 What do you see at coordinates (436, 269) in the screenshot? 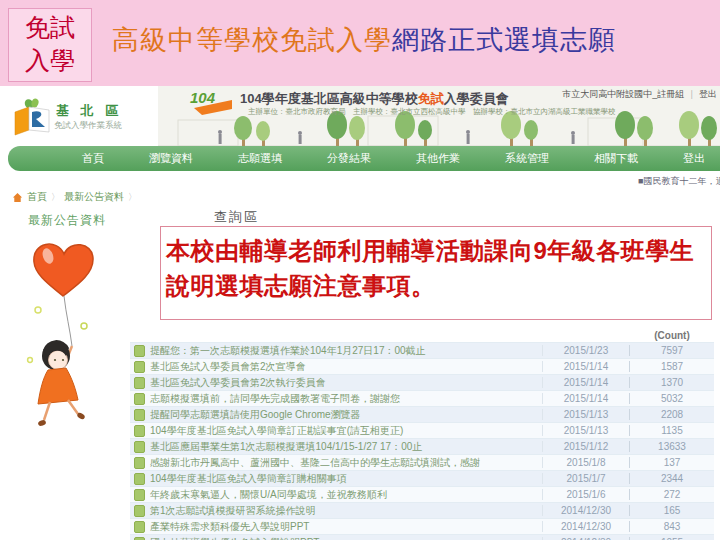
I see `callout-text: 本校由輔導老師利用輔導活動課向9年級各班學生說明選填志願注意事項。` at bounding box center [436, 269].